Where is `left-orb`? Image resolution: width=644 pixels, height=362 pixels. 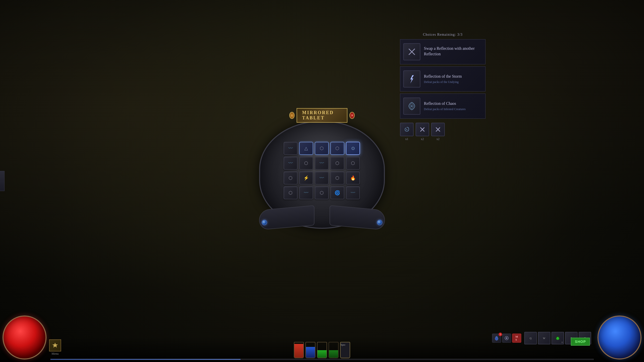
left-orb is located at coordinates (264, 222).